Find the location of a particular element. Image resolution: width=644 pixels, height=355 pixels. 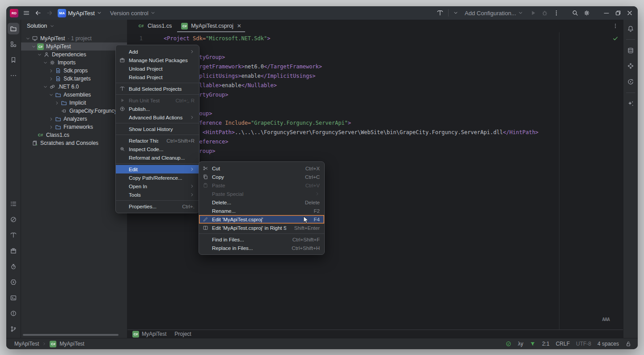

tree-item-sdk-props: Sdk.props is located at coordinates (74, 71).